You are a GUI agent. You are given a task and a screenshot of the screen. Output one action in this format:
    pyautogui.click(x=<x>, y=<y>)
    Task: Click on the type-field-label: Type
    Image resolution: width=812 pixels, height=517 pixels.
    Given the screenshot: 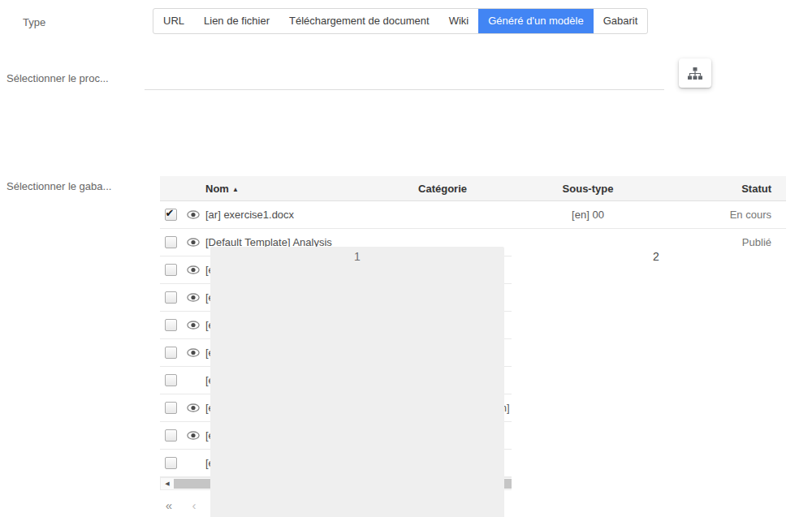 What is the action you would take?
    pyautogui.click(x=34, y=23)
    